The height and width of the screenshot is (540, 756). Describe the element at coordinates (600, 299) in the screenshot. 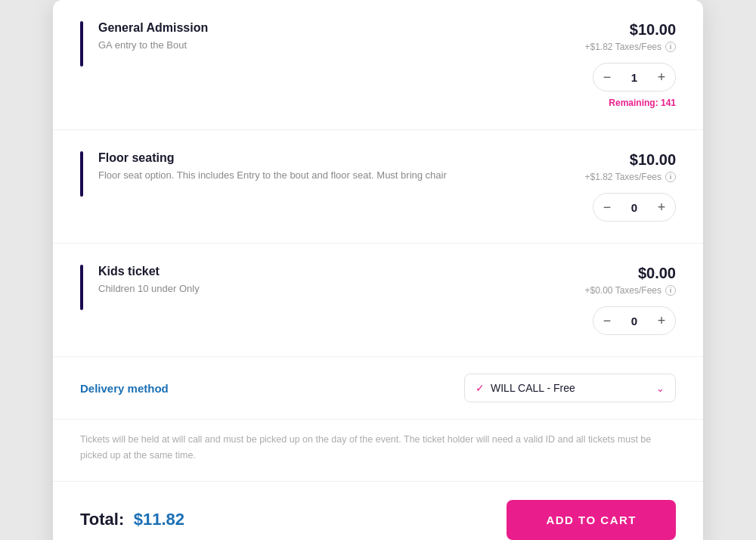

I see `ticket-right-kids-ticket: $0.00 +$0.00 Taxes/Fees i − 0 +` at that location.